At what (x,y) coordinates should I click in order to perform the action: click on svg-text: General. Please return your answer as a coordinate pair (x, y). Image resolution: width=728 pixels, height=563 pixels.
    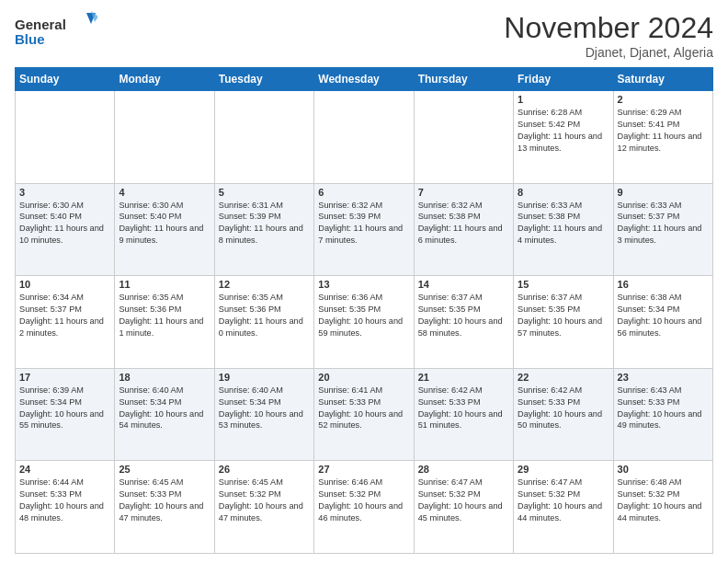
    Looking at the image, I should click on (40, 24).